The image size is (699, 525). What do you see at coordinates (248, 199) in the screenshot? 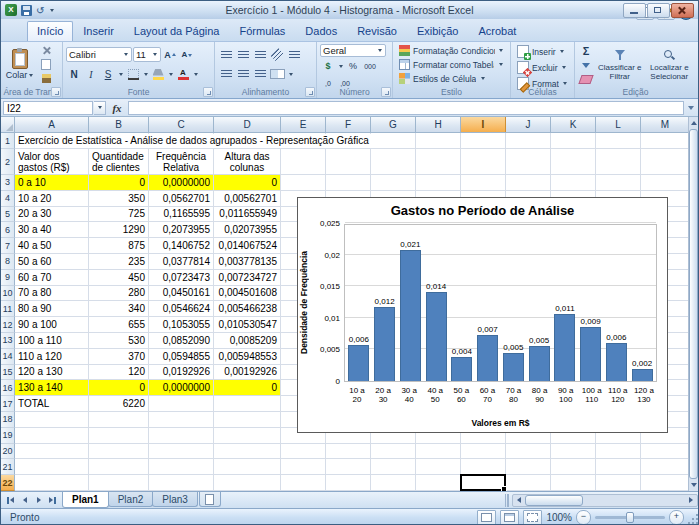
I see `cell-D4: 0,00562701` at bounding box center [248, 199].